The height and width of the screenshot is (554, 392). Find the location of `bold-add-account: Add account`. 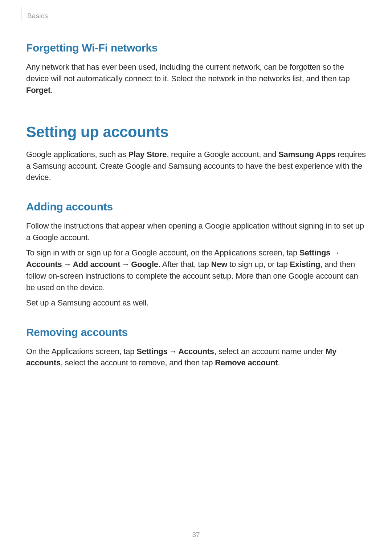

bold-add-account: Add account is located at coordinates (97, 264).